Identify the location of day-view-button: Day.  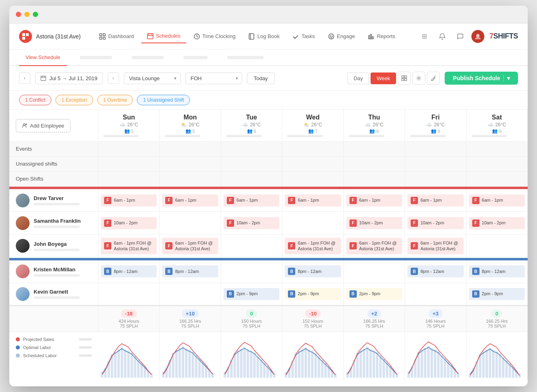
(358, 79).